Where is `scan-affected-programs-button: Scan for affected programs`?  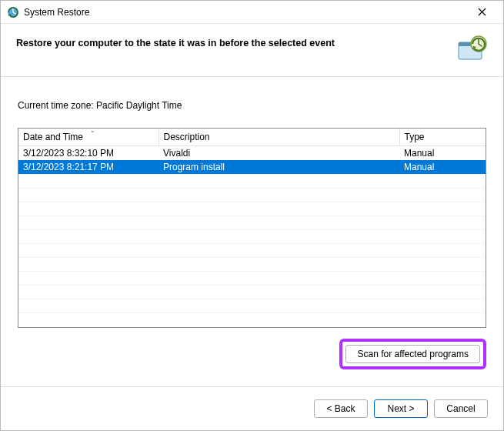
scan-affected-programs-button: Scan for affected programs is located at coordinates (412, 354).